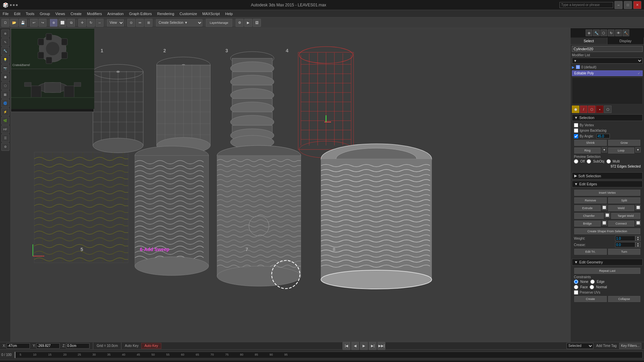 This screenshot has width=644, height=362. I want to click on utility-tab: 🔨, so click(626, 33).